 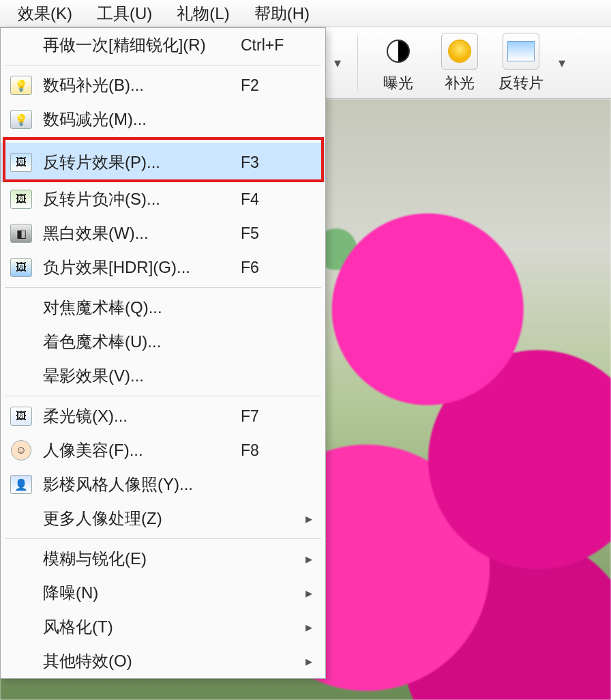 What do you see at coordinates (271, 416) in the screenshot?
I see `menu-item-shortcut: F7` at bounding box center [271, 416].